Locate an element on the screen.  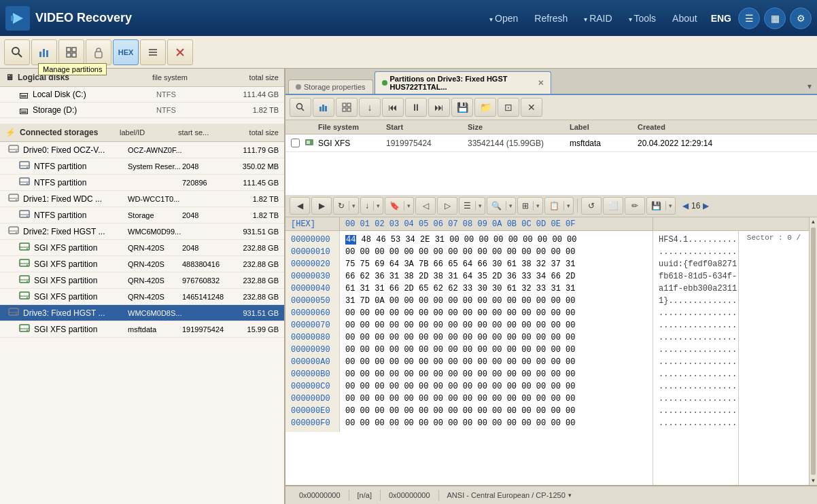
hex-btn-right: ▷ is located at coordinates (447, 206).